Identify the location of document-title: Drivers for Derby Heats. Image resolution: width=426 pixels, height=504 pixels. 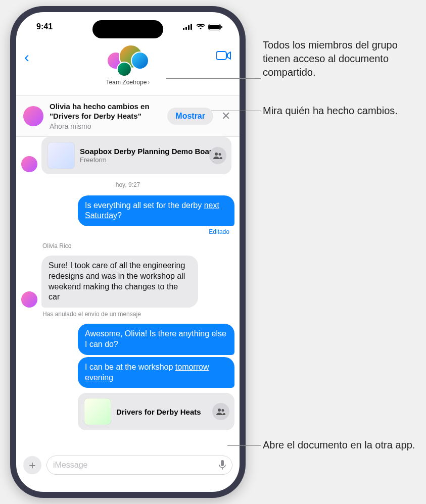
(159, 412).